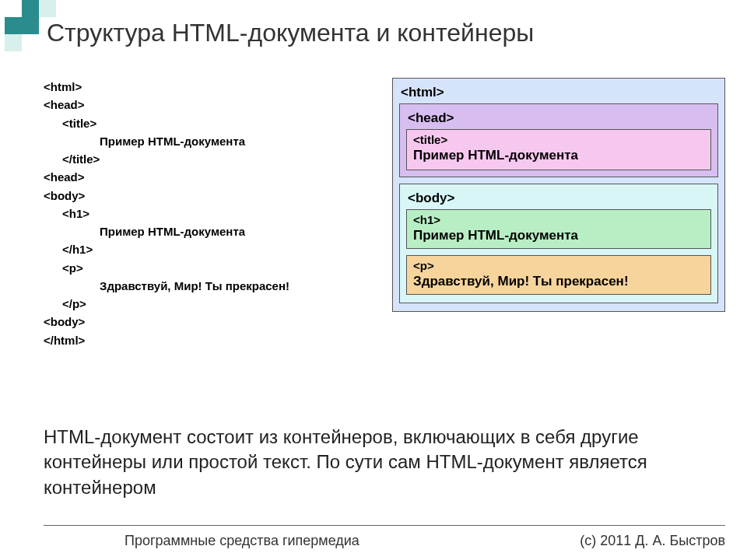  What do you see at coordinates (384, 526) in the screenshot?
I see `footer-divider` at bounding box center [384, 526].